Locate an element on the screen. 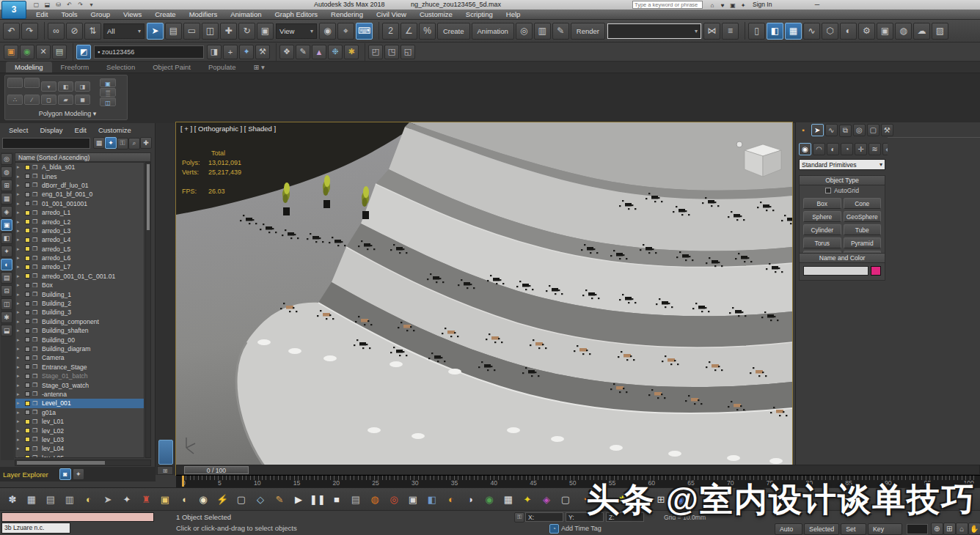  cloth-tool-icon: ▲ is located at coordinates (319, 52).